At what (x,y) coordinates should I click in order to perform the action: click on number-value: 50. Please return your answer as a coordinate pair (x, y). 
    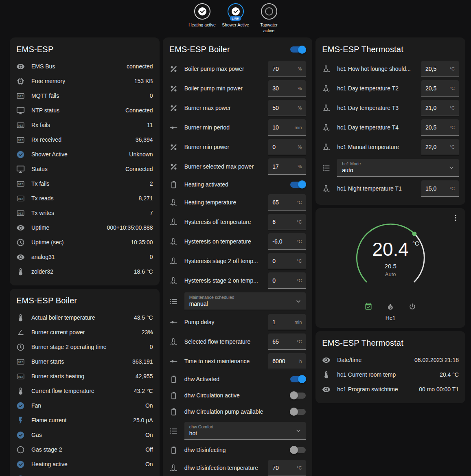
    Looking at the image, I should click on (283, 108).